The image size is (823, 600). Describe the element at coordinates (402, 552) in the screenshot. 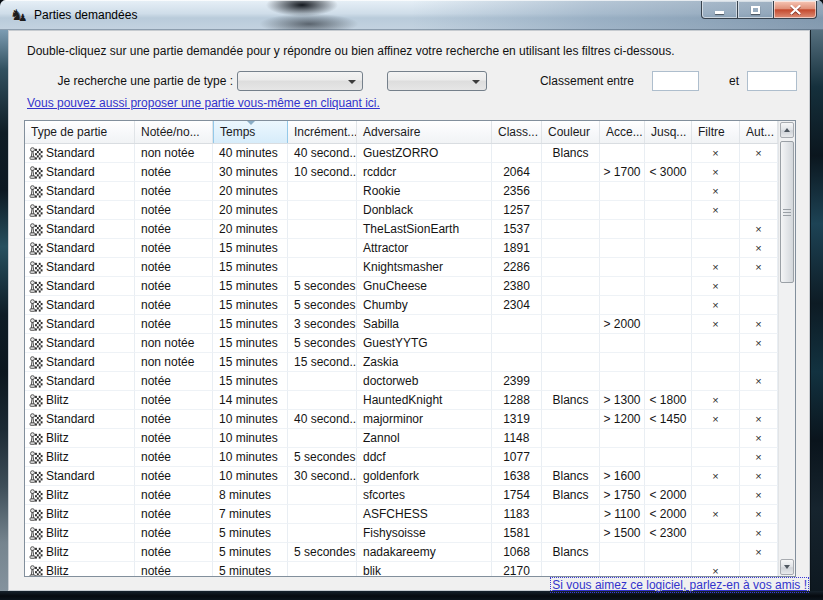

I see `game-row: Blitznotée5 minutes5 secondesnadakareemy…` at that location.